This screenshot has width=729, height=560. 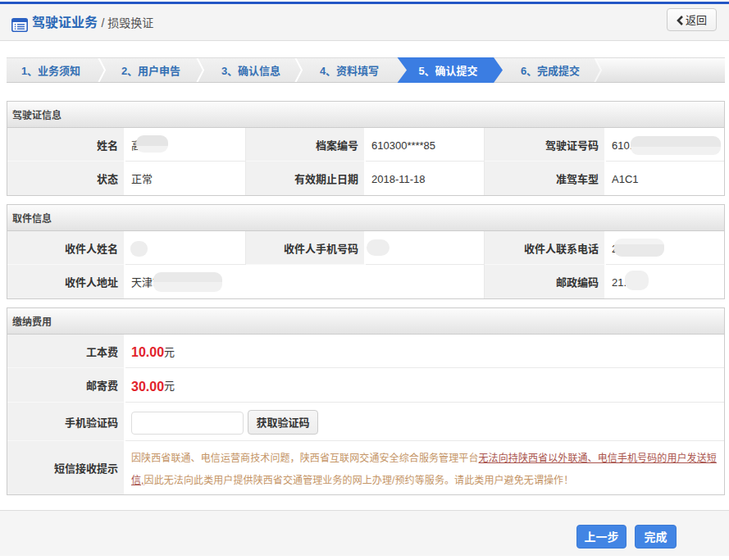 What do you see at coordinates (349, 71) in the screenshot?
I see `svg-text: 4、资料填写` at bounding box center [349, 71].